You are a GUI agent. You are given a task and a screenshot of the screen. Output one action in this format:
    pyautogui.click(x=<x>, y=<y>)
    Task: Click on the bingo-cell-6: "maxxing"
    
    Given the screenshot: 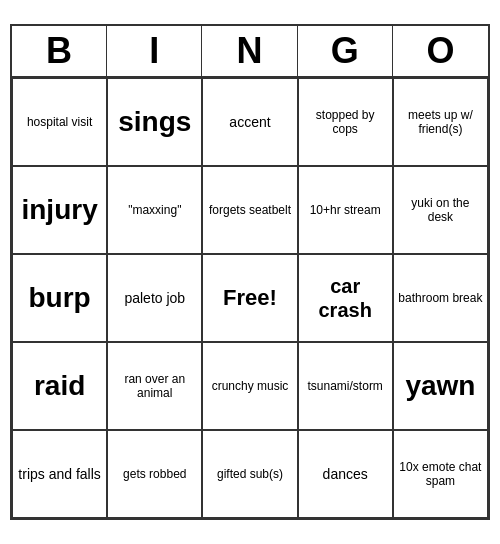 What is the action you would take?
    pyautogui.click(x=154, y=210)
    